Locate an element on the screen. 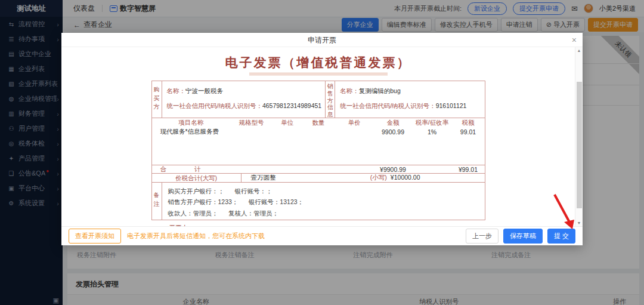  seller-info: 名称：复测编辑的bug 统一社会信用代码/纳税人识别号：916101121 is located at coordinates (410, 99).